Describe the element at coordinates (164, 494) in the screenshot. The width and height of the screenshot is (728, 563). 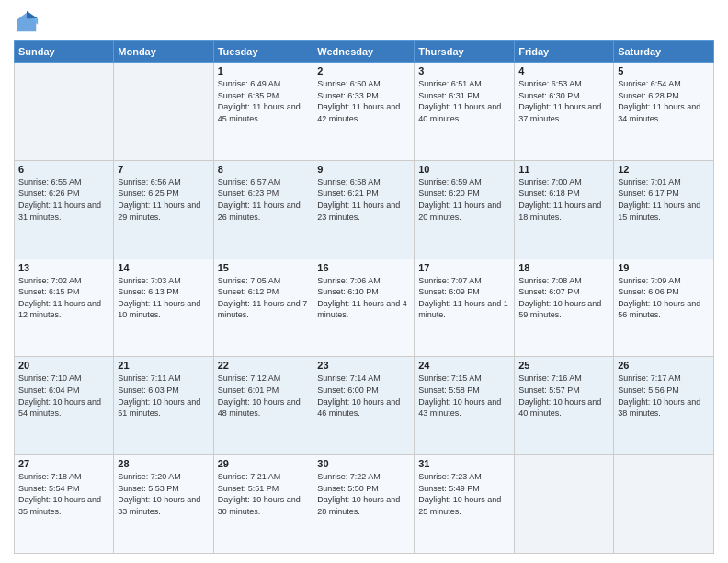
I see `day-info: Sunrise: 7:20 AM Sunset: 5:53 PM Dayligh…` at that location.